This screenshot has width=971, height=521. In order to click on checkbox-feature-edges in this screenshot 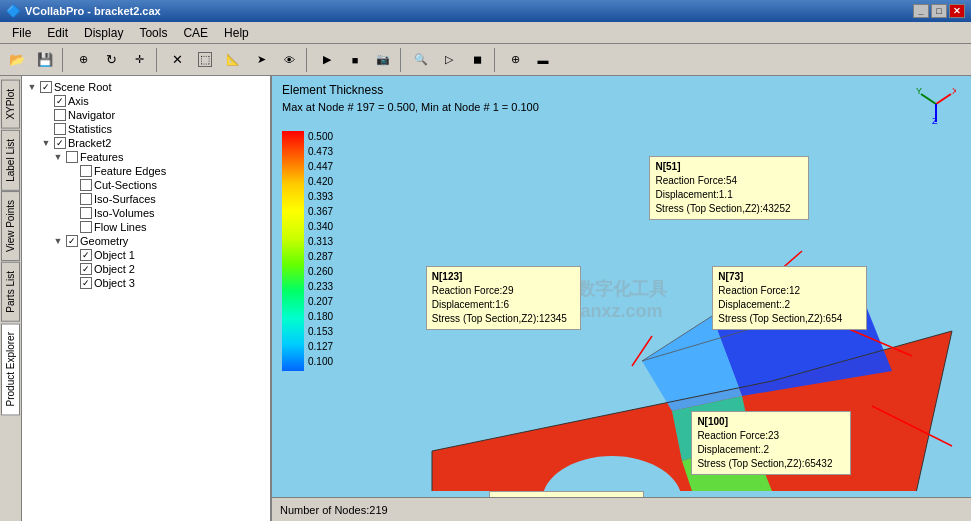, I will do `click(86, 171)`.